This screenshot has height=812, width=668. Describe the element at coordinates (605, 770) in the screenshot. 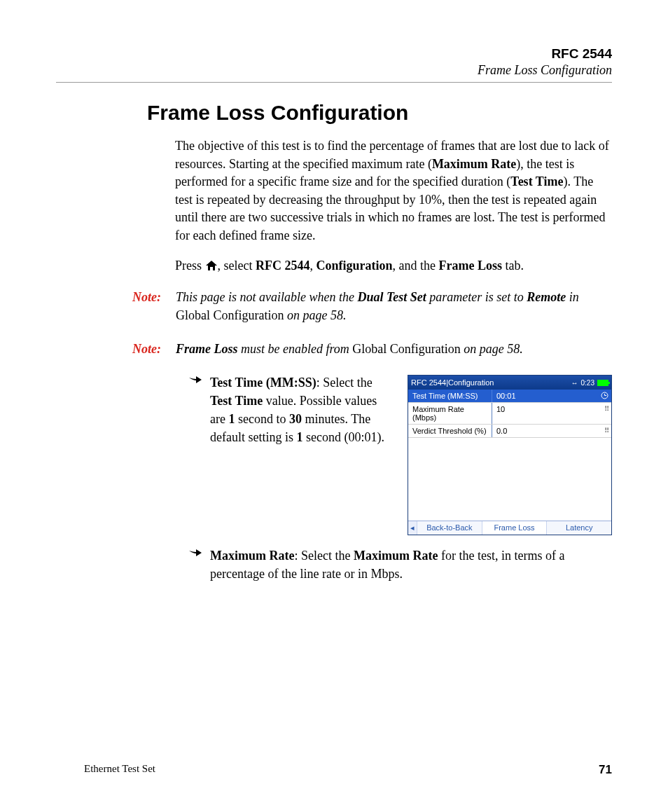

I see `footer-page-number: 71` at that location.